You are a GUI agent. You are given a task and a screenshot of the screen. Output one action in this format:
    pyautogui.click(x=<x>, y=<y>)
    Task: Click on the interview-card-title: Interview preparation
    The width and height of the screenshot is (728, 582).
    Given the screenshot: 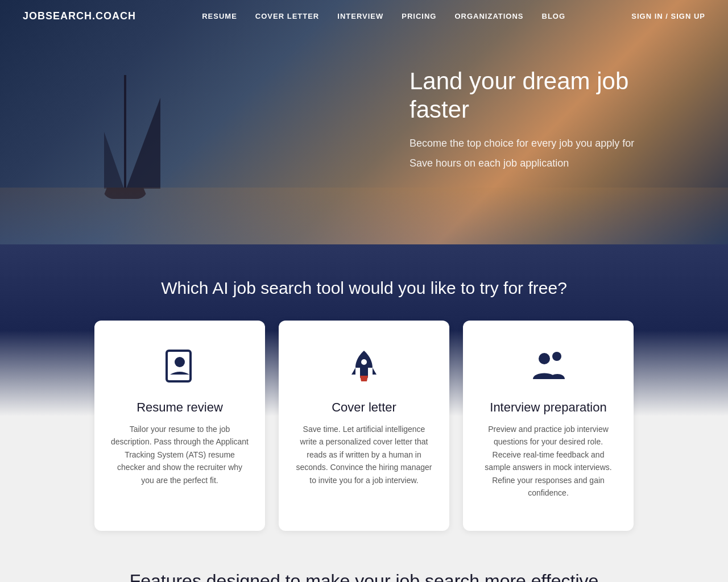 What is the action you would take?
    pyautogui.click(x=548, y=408)
    